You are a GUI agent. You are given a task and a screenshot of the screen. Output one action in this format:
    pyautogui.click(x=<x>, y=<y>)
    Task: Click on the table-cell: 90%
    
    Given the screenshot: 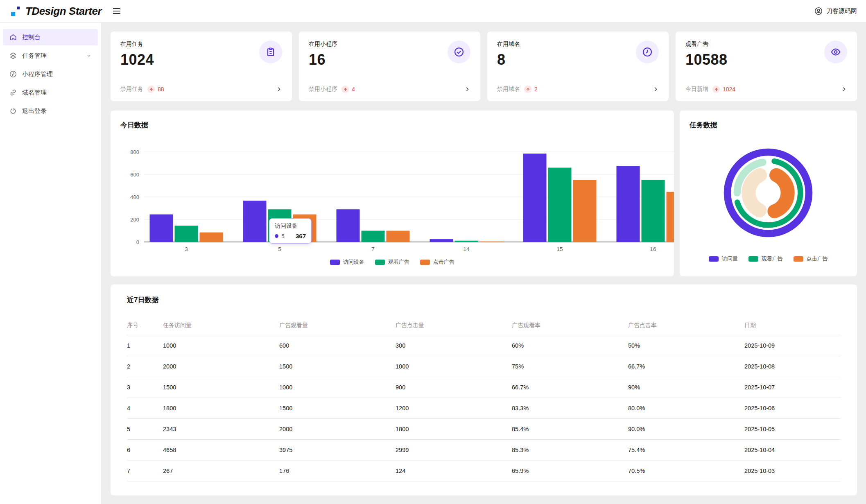 What is the action you would take?
    pyautogui.click(x=686, y=387)
    